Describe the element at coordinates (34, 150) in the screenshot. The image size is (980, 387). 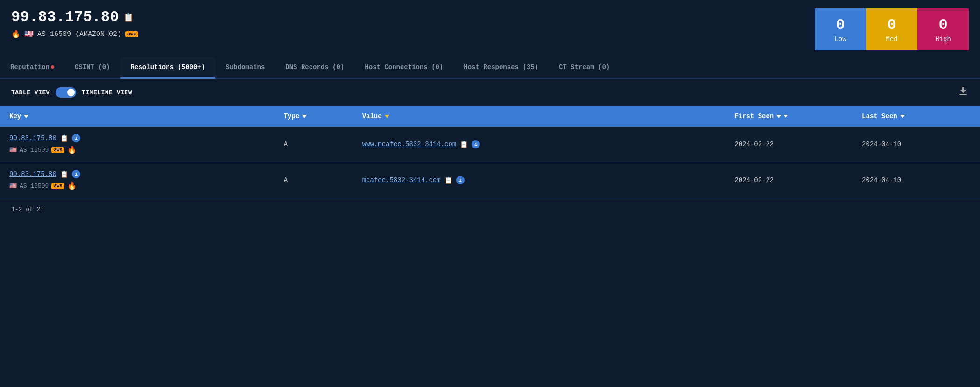
I see `key-asn-0: AS 16509` at that location.